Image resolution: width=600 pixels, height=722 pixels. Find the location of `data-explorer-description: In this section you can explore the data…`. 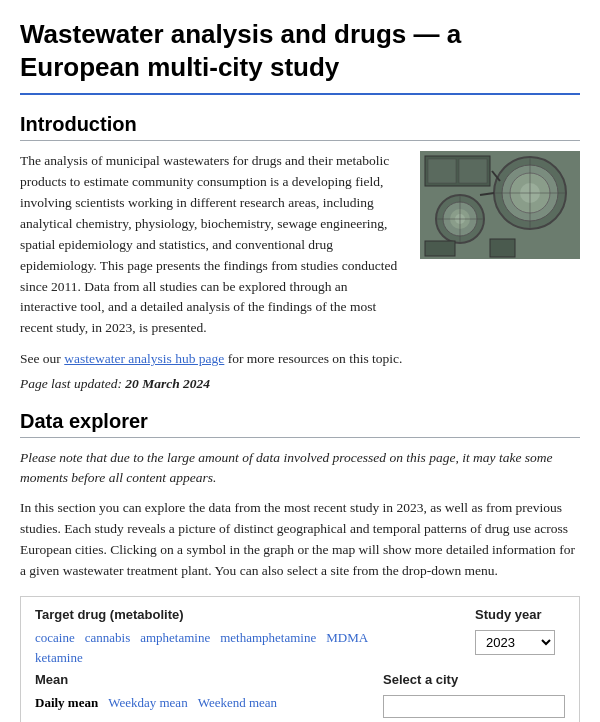

data-explorer-description: In this section you can explore the data… is located at coordinates (300, 540).